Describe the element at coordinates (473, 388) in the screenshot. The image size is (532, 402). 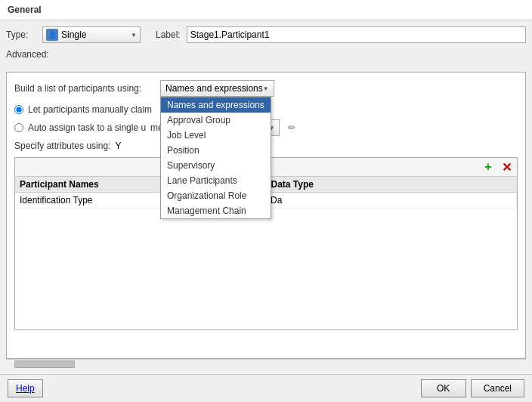
I see `footer-buttons: OK Cancel` at that location.